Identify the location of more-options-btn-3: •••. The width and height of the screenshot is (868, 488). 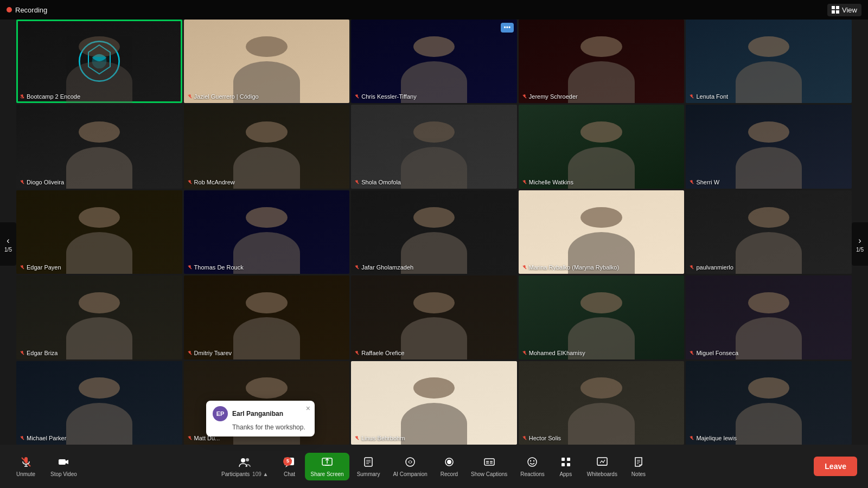
(507, 28).